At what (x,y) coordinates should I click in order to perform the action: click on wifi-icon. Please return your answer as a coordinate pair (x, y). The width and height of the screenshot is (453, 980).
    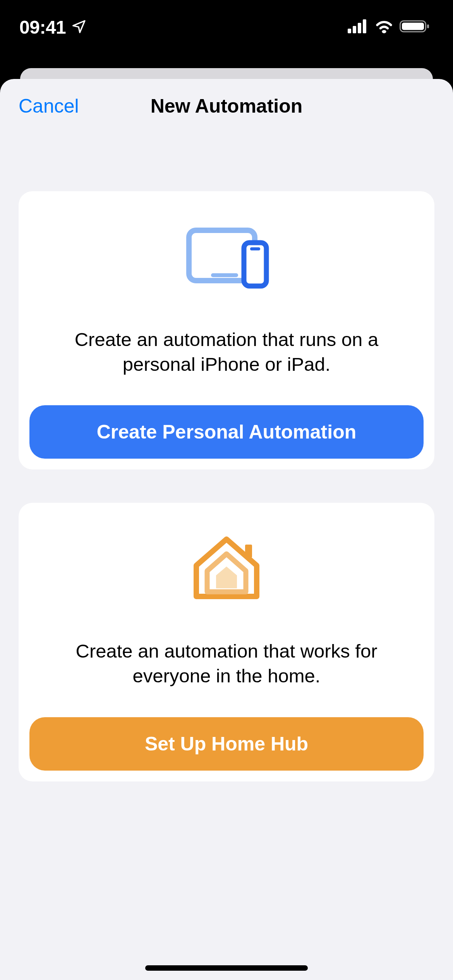
    Looking at the image, I should click on (384, 27).